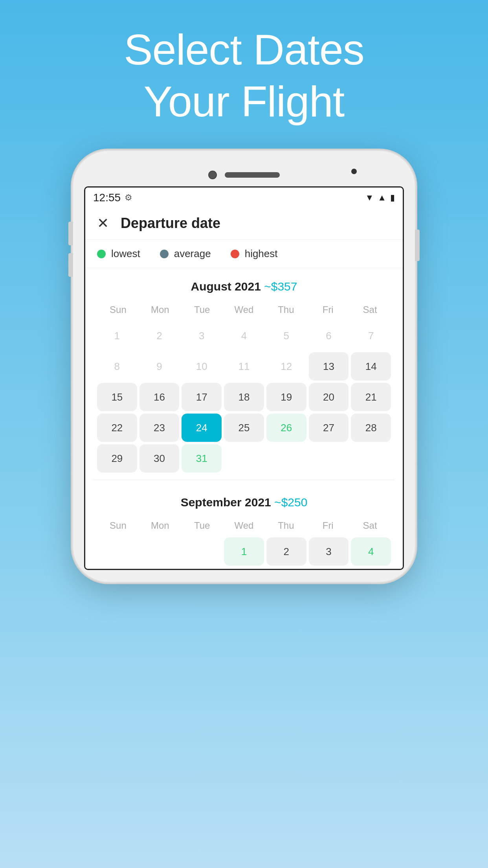 The height and width of the screenshot is (868, 488). I want to click on august-header: August 2021 ~$357, so click(244, 285).